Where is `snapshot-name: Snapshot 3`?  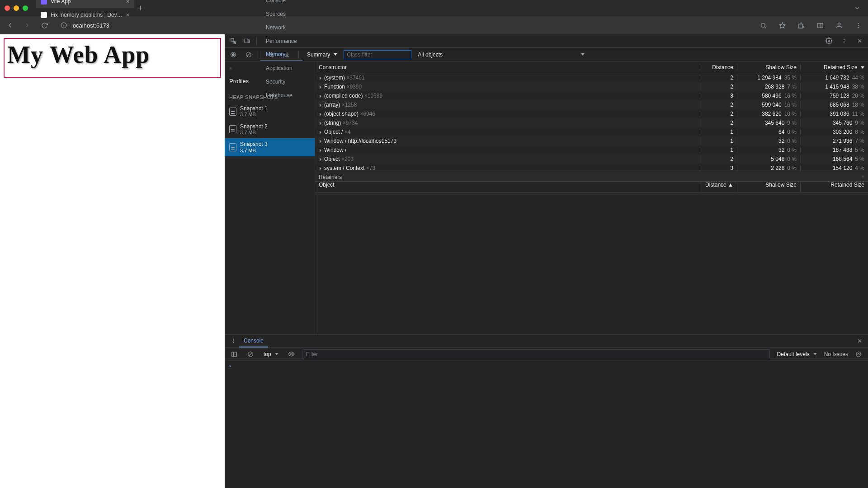
snapshot-name: Snapshot 3 is located at coordinates (254, 144).